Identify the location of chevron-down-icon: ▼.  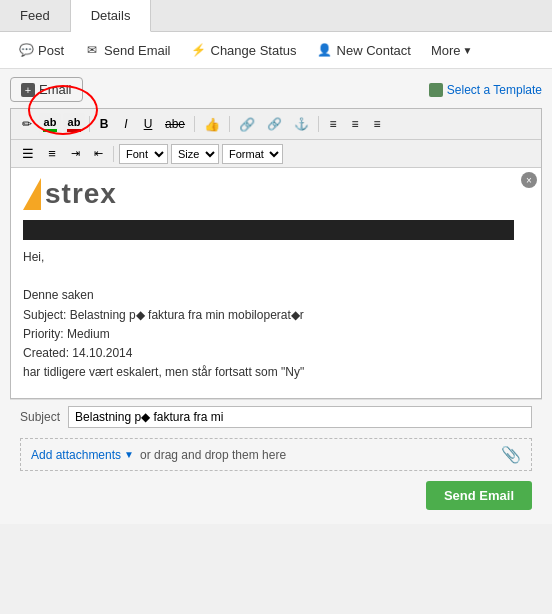
(468, 50).